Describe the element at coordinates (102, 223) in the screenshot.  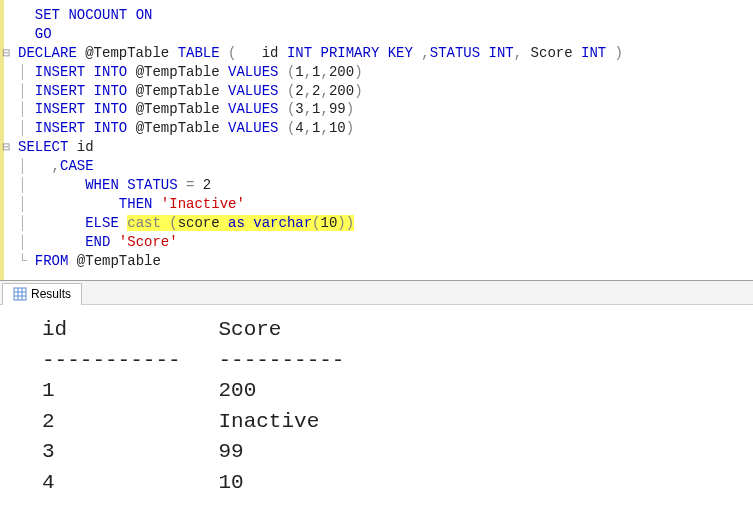
I see `code-token: ELSE` at that location.